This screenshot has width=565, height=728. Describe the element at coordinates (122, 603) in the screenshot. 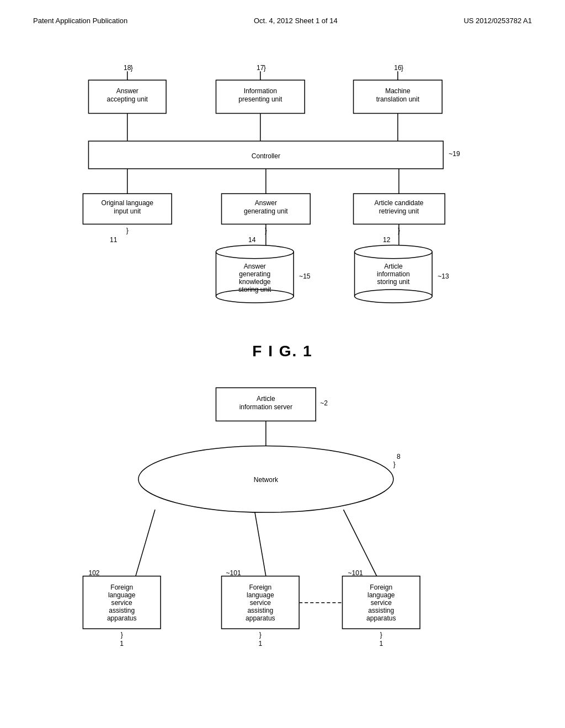

I see `foreign1-label3: service` at that location.